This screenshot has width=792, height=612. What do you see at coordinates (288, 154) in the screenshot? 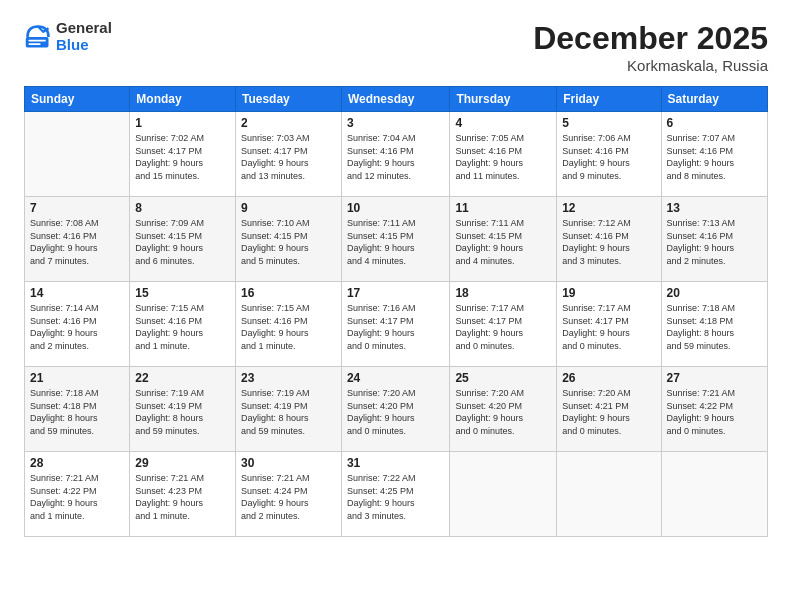
I see `day-cell-2: 2 Sunrise: 7:03 AMSunset: 4:17 PMDayligh…` at bounding box center [288, 154].